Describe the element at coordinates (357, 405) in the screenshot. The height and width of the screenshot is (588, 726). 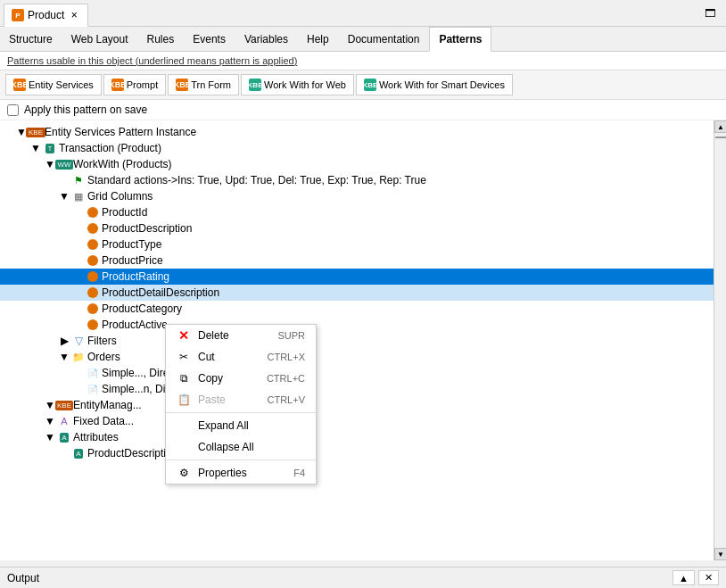
I see `tree-entity-mgr: ▼ KBE EntityManag...` at that location.